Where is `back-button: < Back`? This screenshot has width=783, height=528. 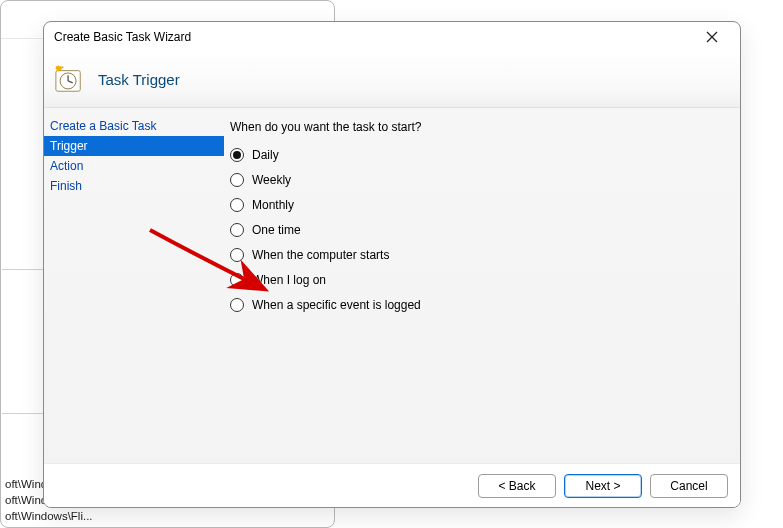
back-button: < Back is located at coordinates (517, 486).